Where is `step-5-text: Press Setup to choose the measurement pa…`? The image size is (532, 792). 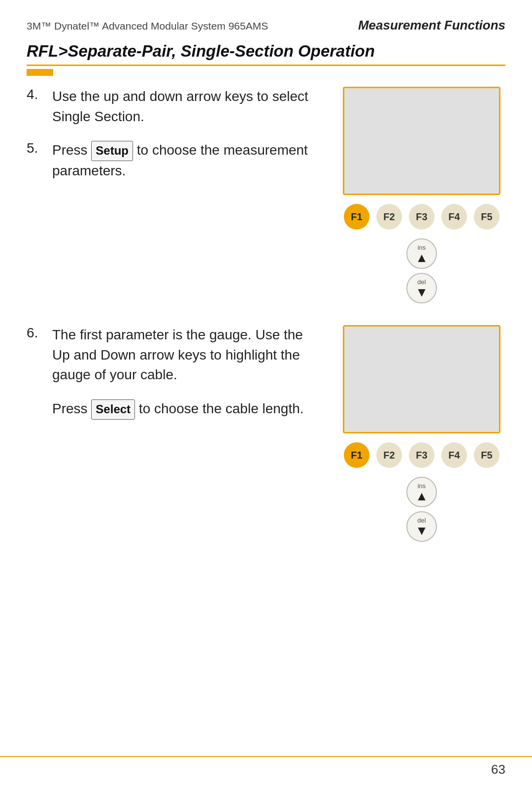 step-5-text: Press Setup to choose the measurement pa… is located at coordinates (185, 161).